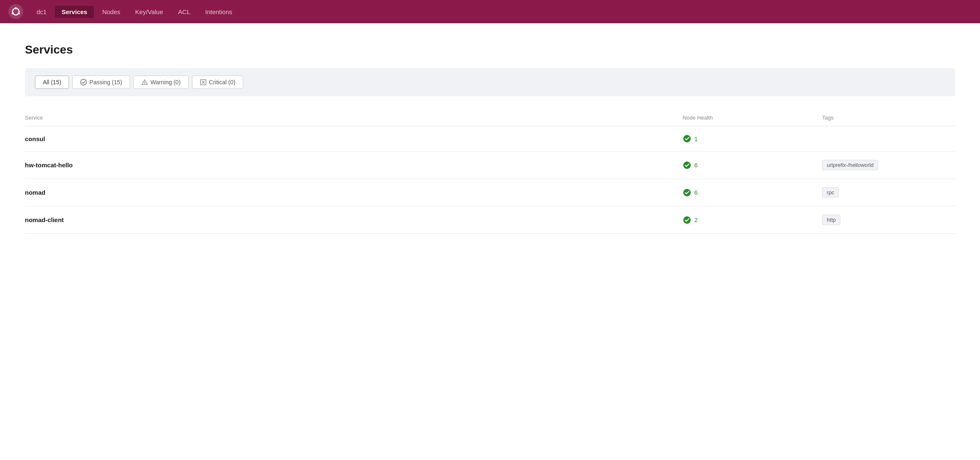  I want to click on tag-badge: urlprefix-/helloworld, so click(850, 165).